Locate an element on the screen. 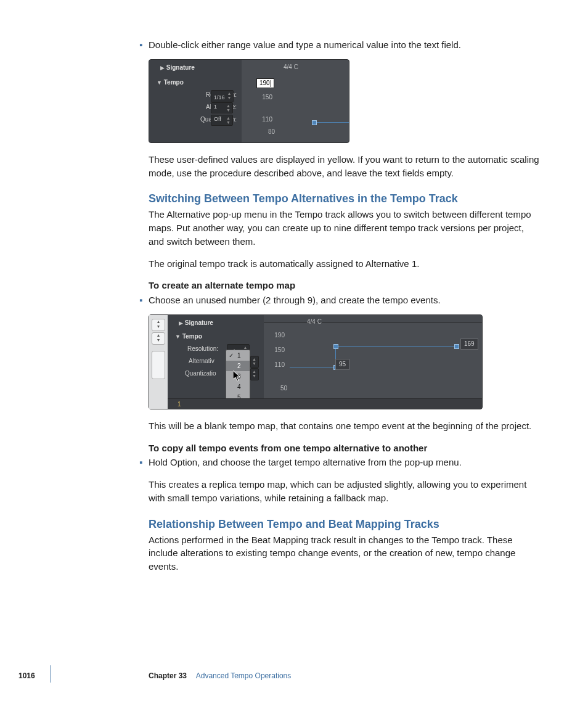  chapter-title: Advanced Tempo Operations is located at coordinates (244, 676).